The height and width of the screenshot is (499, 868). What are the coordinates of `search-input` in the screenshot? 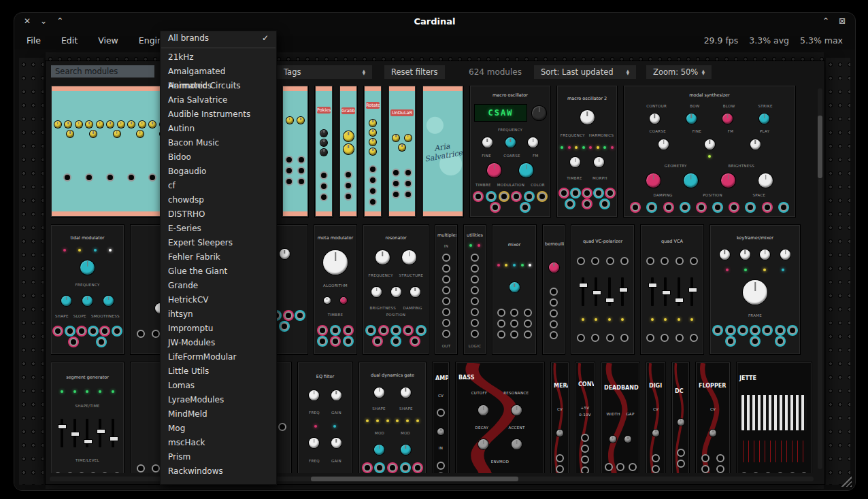 It's located at (103, 71).